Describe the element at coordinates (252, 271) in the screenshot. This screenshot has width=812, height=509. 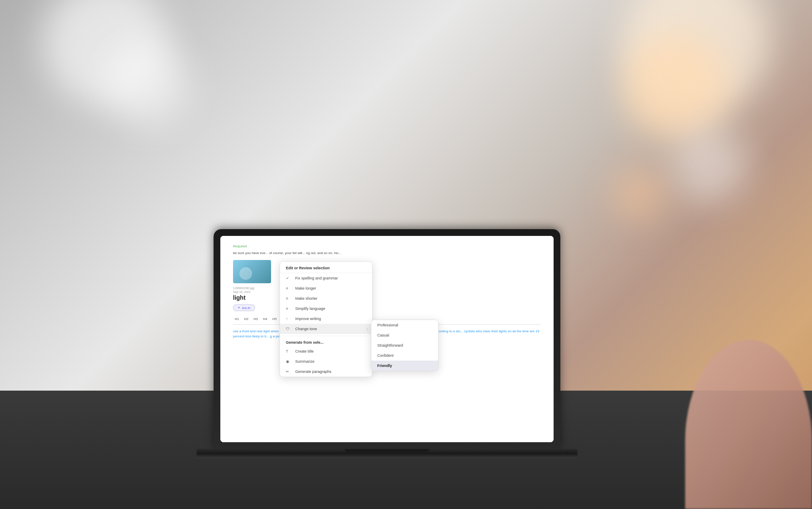
I see `content-image` at that location.